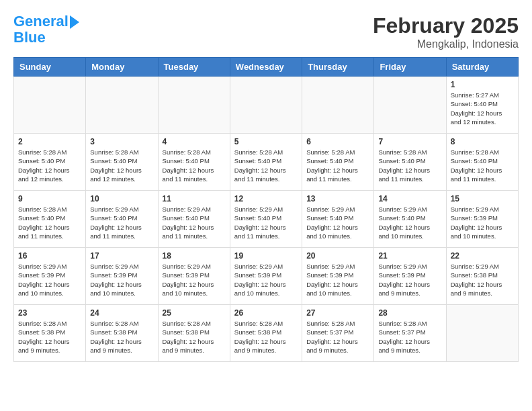 This screenshot has width=532, height=411. I want to click on calendar-cell: 11Sunrise: 5:29 AMSunset: 5:40 PMDayligh…, so click(193, 219).